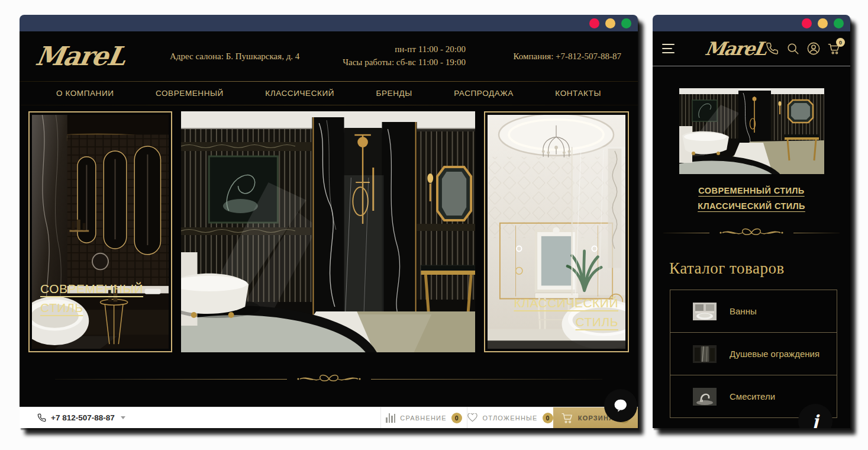  I want to click on compare-button: СРАВНЕНИЕ 0, so click(424, 418).